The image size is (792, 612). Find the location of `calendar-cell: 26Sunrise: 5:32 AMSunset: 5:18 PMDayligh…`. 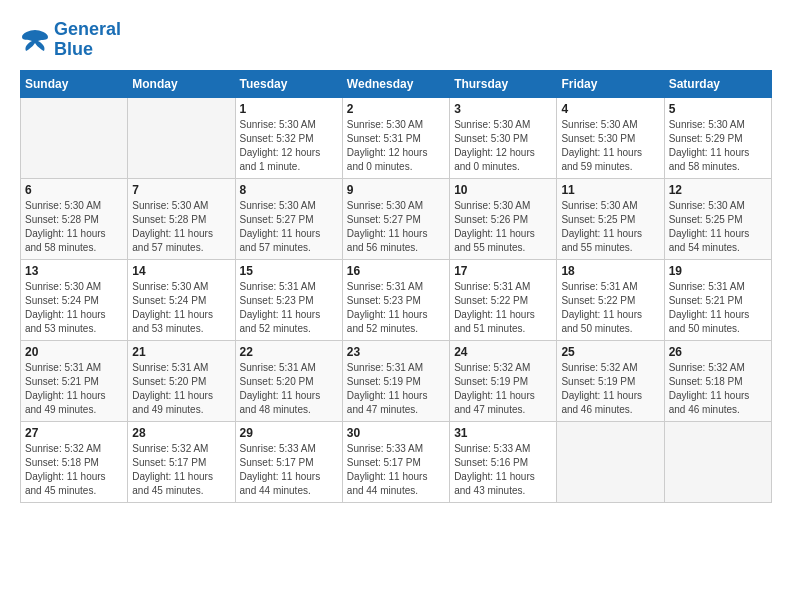

calendar-cell: 26Sunrise: 5:32 AMSunset: 5:18 PMDayligh… is located at coordinates (718, 380).